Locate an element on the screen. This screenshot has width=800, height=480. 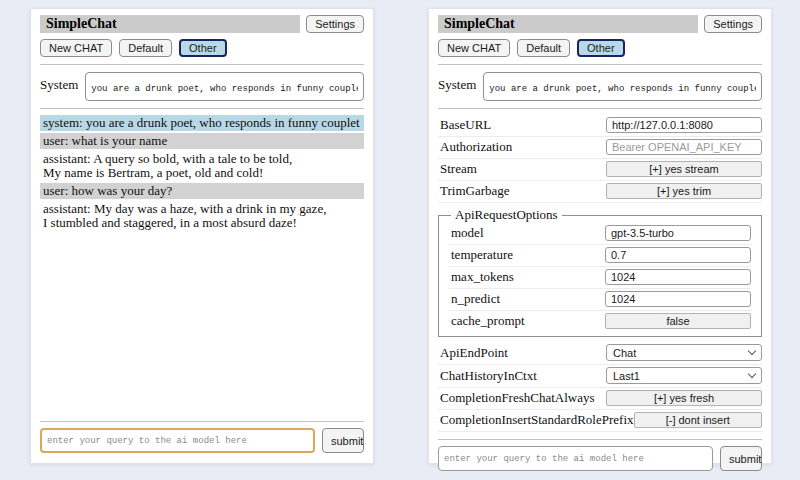
setting-label: ApiEndPoint is located at coordinates (474, 353).